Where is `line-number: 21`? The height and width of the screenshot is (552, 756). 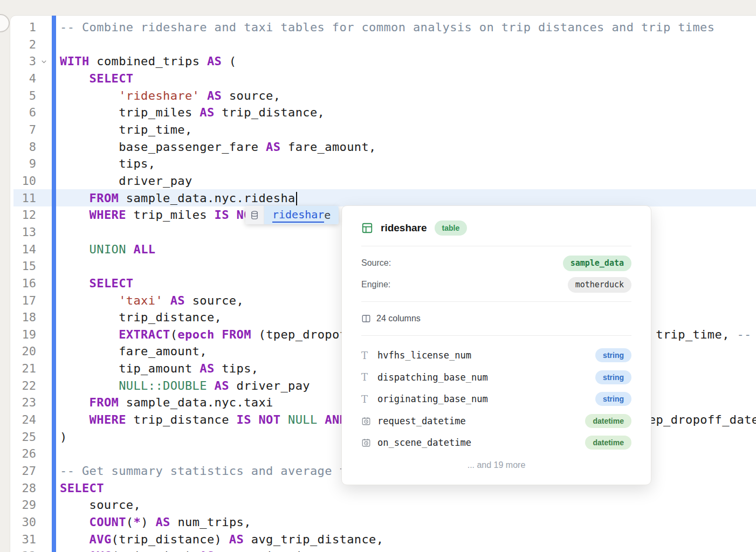 line-number: 21 is located at coordinates (23, 369).